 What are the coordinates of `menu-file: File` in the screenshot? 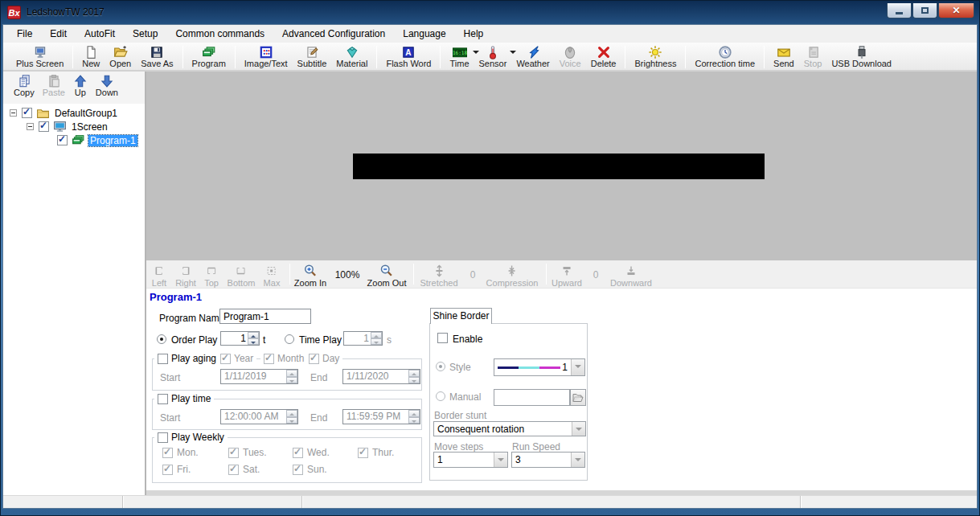 It's located at (24, 34).